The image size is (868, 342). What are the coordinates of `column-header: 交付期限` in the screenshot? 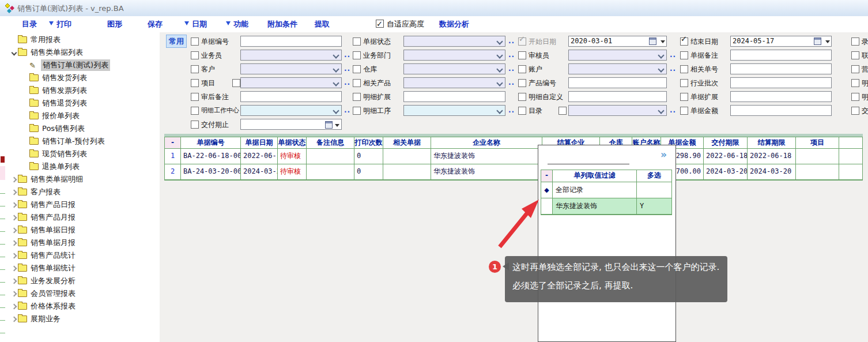 It's located at (726, 143).